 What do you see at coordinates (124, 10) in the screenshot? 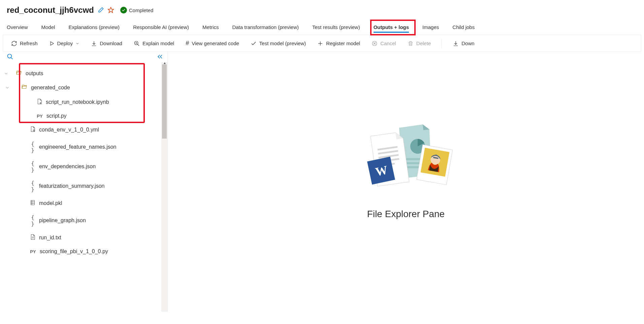
I see `check-circle-icon` at bounding box center [124, 10].